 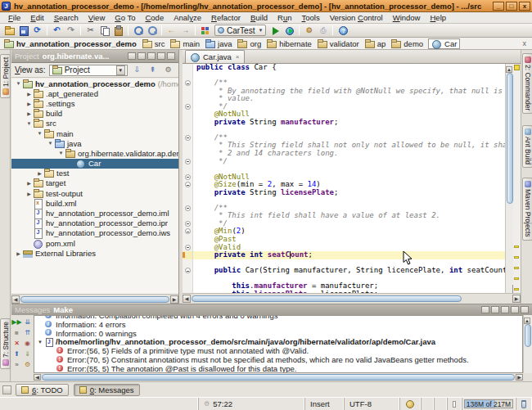 I want to click on code-line-19: /**, so click(x=344, y=209).